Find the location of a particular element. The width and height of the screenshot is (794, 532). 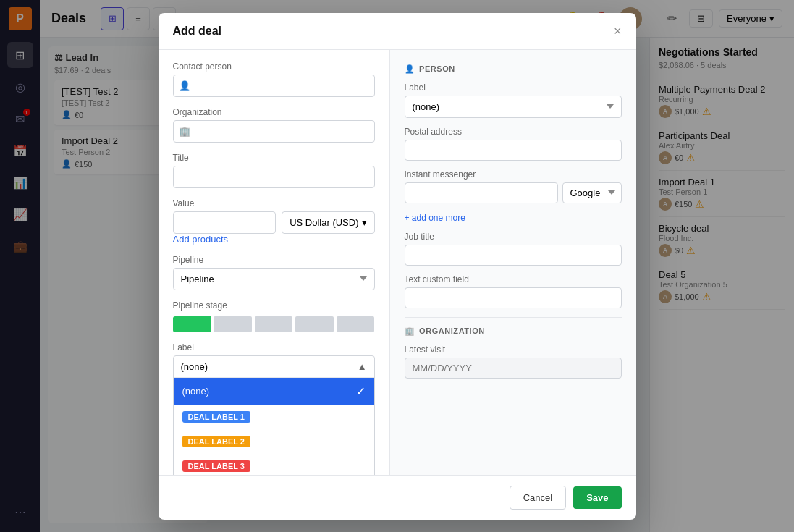

pipeline-stage-bar is located at coordinates (274, 324).